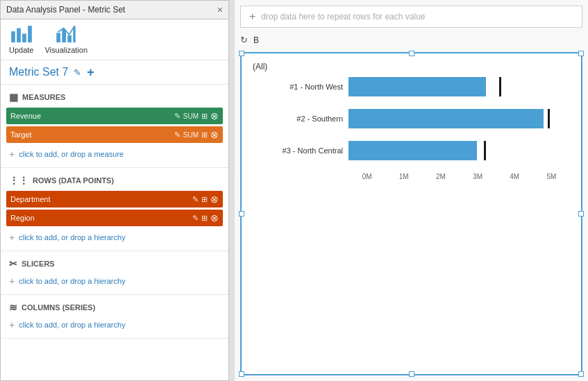 Image resolution: width=588 pixels, height=381 pixels. Describe the element at coordinates (204, 135) in the screenshot. I see `target-filter-icon: ⊞` at that location.